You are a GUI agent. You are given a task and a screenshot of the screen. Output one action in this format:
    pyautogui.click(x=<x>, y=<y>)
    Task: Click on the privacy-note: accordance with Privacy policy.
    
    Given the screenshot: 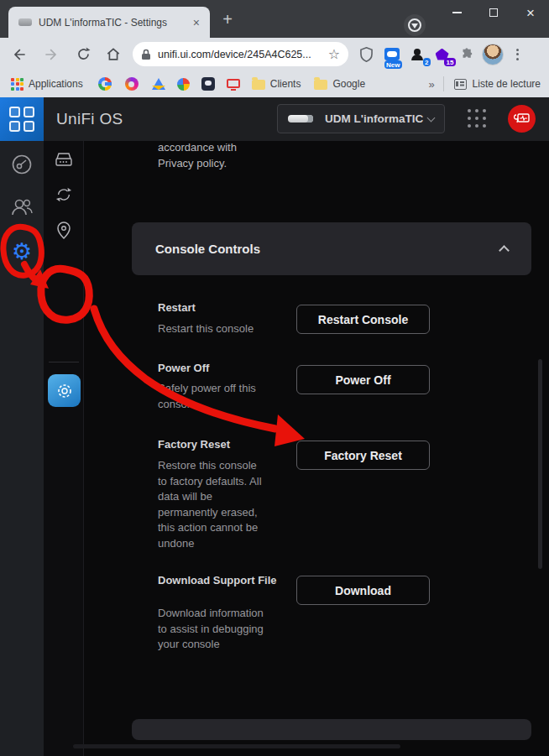 What is the action you would take?
    pyautogui.click(x=221, y=155)
    